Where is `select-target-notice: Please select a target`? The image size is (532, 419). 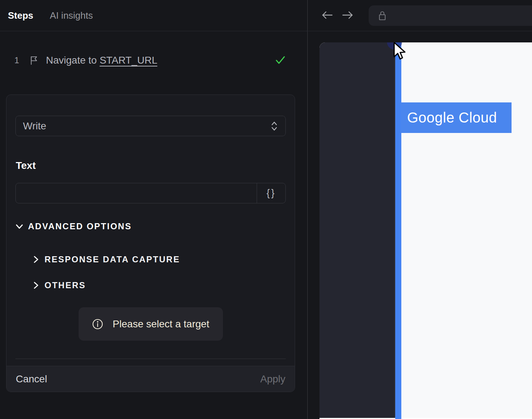
select-target-notice: Please select a target is located at coordinates (151, 324).